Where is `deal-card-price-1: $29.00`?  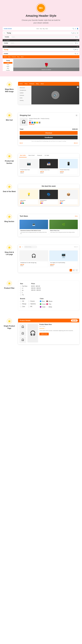
deal-card-price-1: $29.00 is located at coordinates (29, 202).